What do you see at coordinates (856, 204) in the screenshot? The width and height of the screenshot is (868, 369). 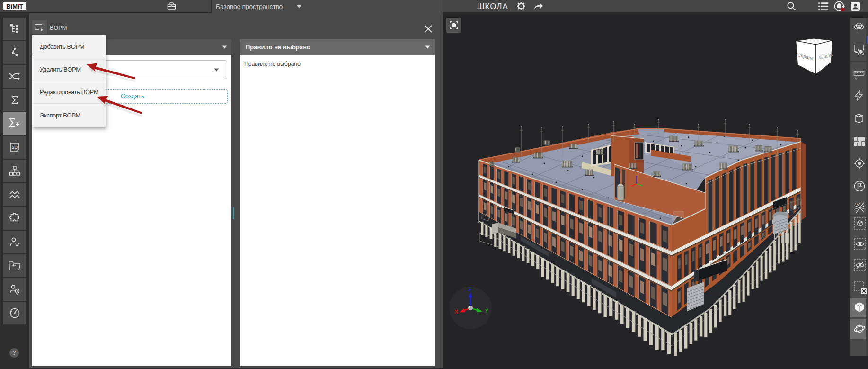 I see `svg-text: 1` at bounding box center [856, 204].